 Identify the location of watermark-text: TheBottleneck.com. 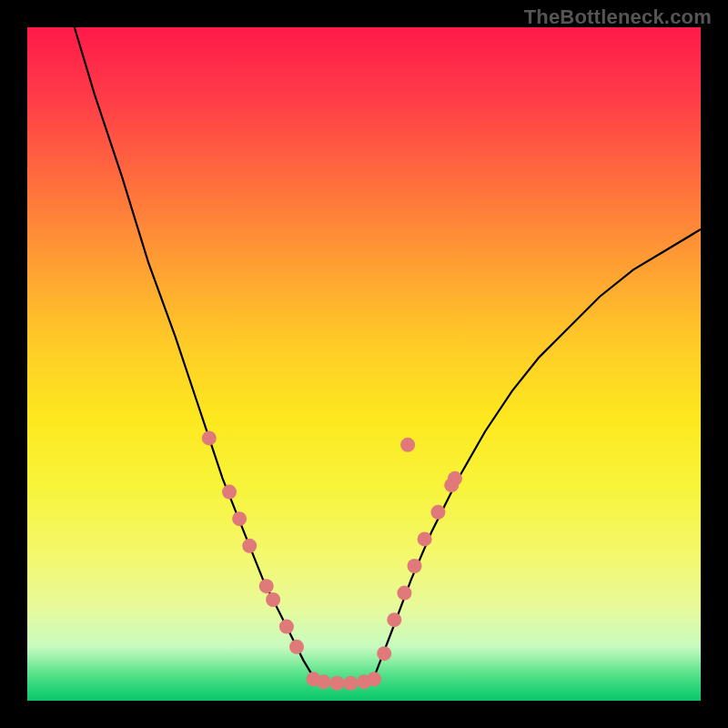
(618, 17).